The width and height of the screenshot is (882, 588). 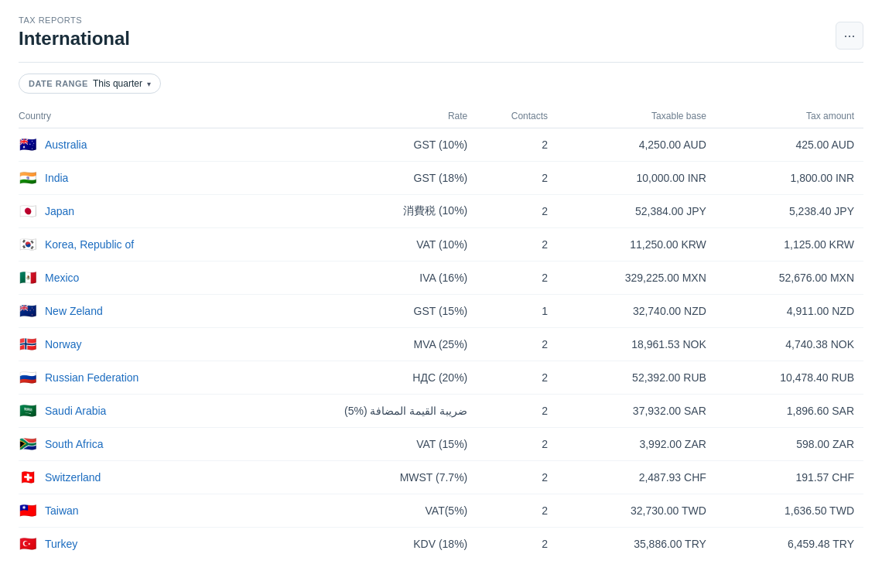 What do you see at coordinates (441, 178) in the screenshot?
I see `table-row: 🇮🇳IndiaGST (18%)210,000.00 INR1,800.00 I…` at bounding box center [441, 178].